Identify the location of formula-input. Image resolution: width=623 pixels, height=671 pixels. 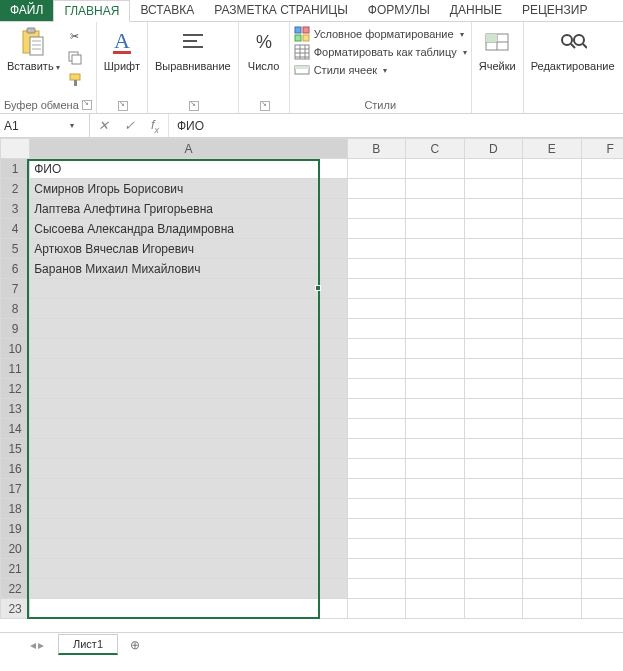
(396, 126).